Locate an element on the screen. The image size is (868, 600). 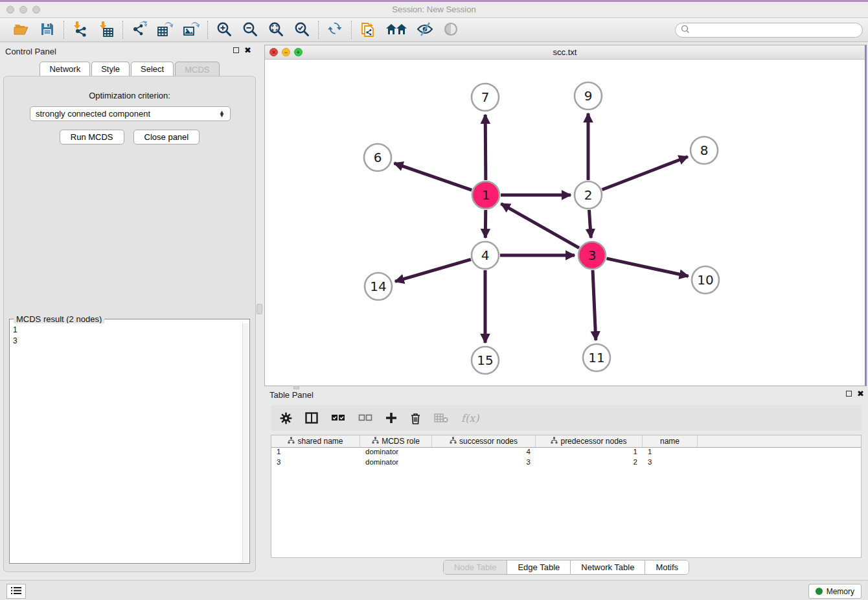
cell-successor-nodes: 3 is located at coordinates (484, 463).